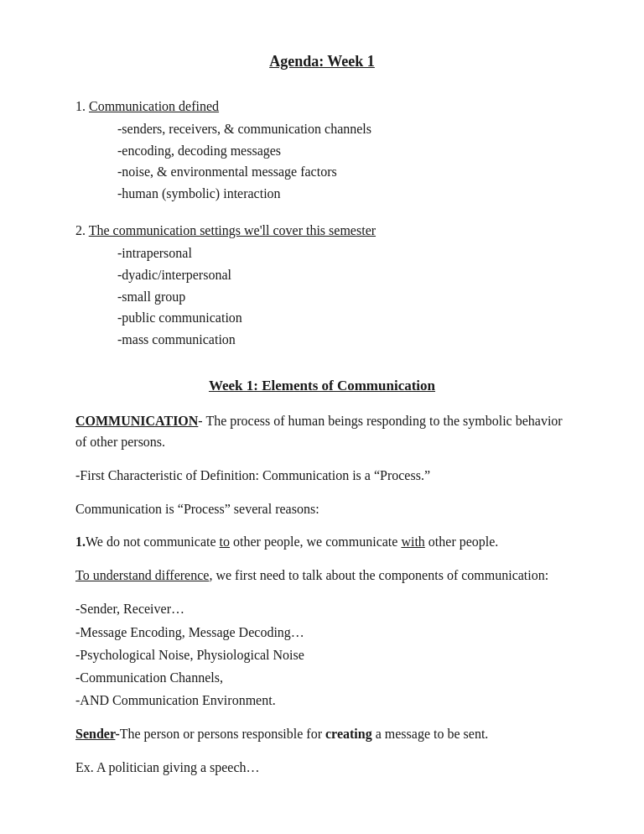 This screenshot has width=644, height=834. Describe the element at coordinates (225, 542) in the screenshot. I see `underline-to: to` at that location.